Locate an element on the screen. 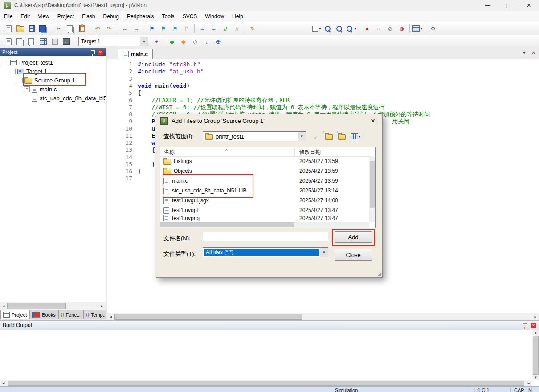 This screenshot has width=539, height=392. tree-item-project-test1: −Project: test1 is located at coordinates (53, 62).